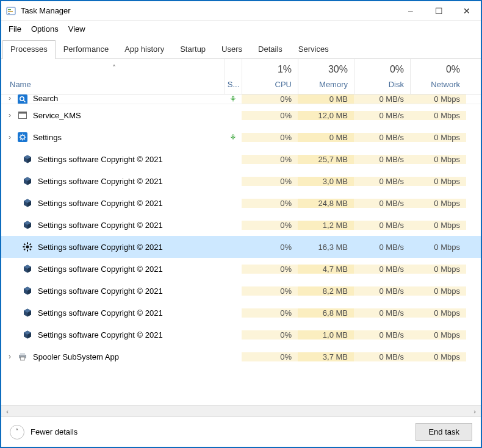 The height and width of the screenshot is (448, 482). What do you see at coordinates (241, 137) in the screenshot?
I see `table-row: ›Settings⚘0%0 MB0 MB/s0 Mbps` at bounding box center [241, 137].